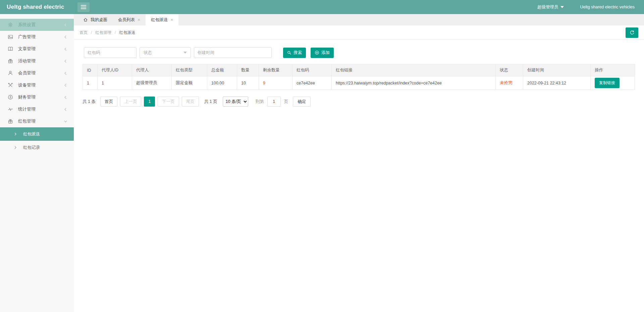 This screenshot has height=312, width=644. Describe the element at coordinates (37, 109) in the screenshot. I see `sidebar-item-stats-management: 统计管理` at that location.